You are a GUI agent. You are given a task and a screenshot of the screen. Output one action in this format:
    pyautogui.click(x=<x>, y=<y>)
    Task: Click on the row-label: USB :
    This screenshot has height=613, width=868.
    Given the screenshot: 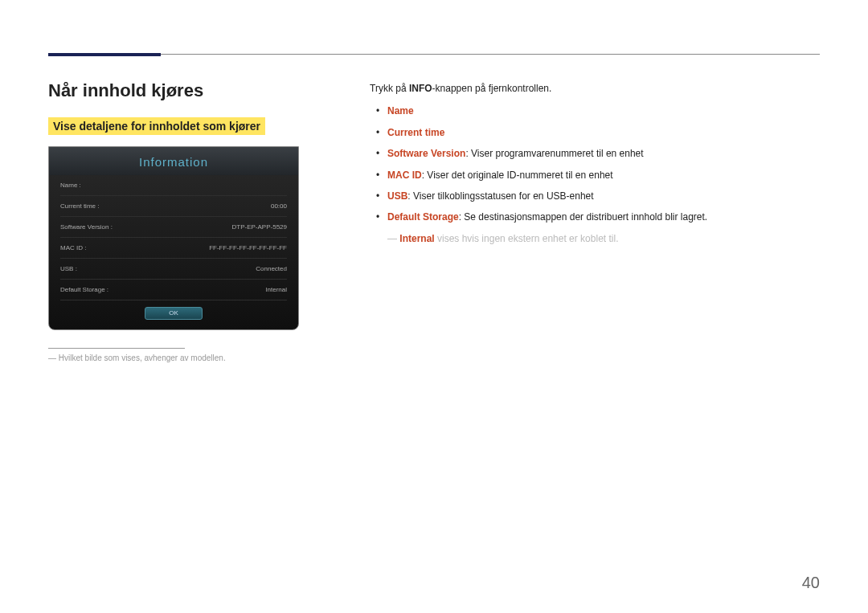 What is the action you would take?
    pyautogui.click(x=69, y=268)
    